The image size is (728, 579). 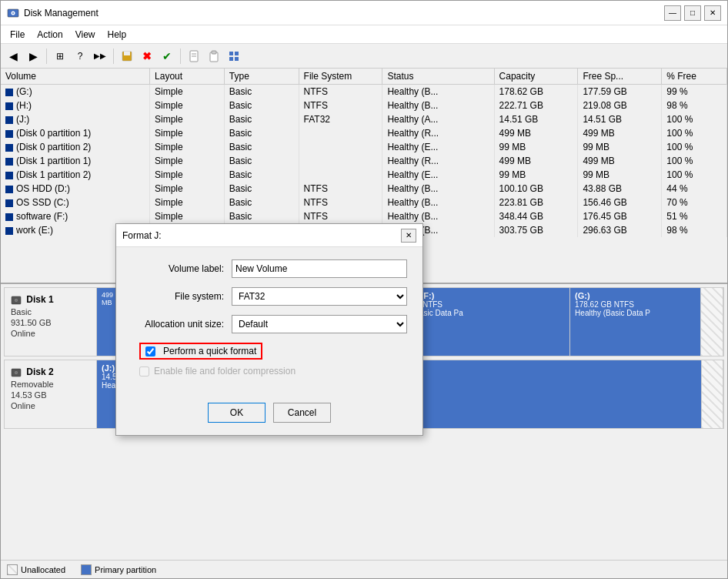 I want to click on modal-body: Volume label: File system: FAT32 NTFS ex…, so click(x=269, y=321).